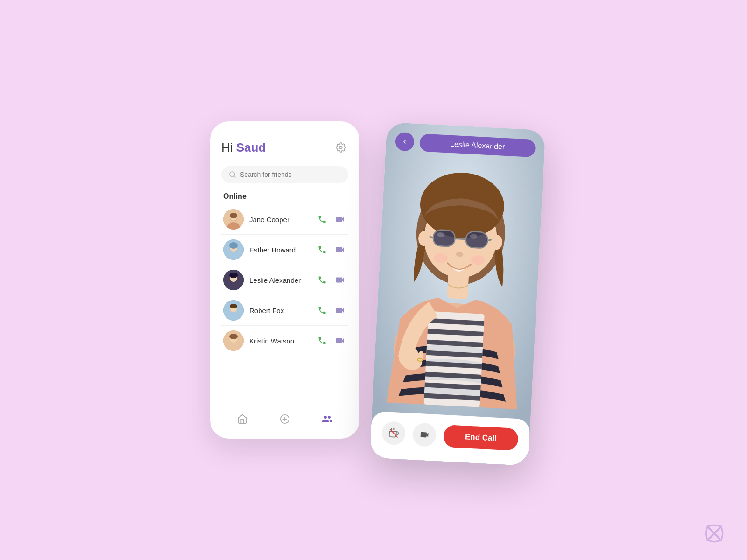 The height and width of the screenshot is (560, 747). I want to click on video-background: Leslie Alexander, so click(458, 294).